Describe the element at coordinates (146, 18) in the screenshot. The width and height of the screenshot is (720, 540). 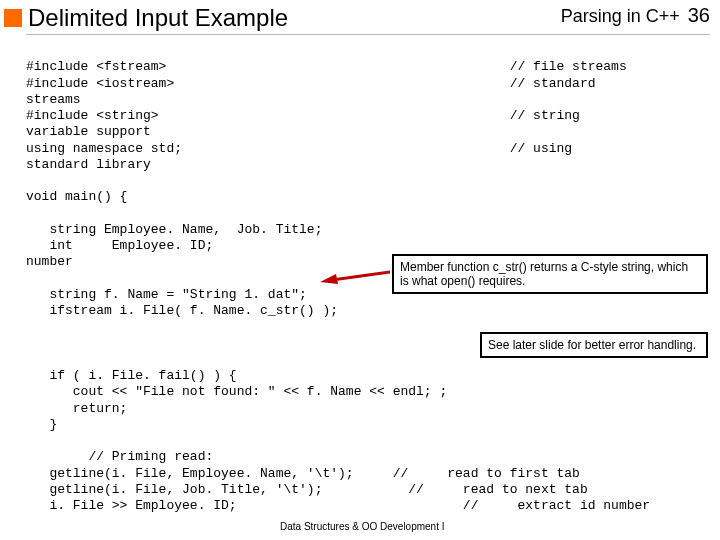
I see `title-block: Delimited Input Example` at that location.